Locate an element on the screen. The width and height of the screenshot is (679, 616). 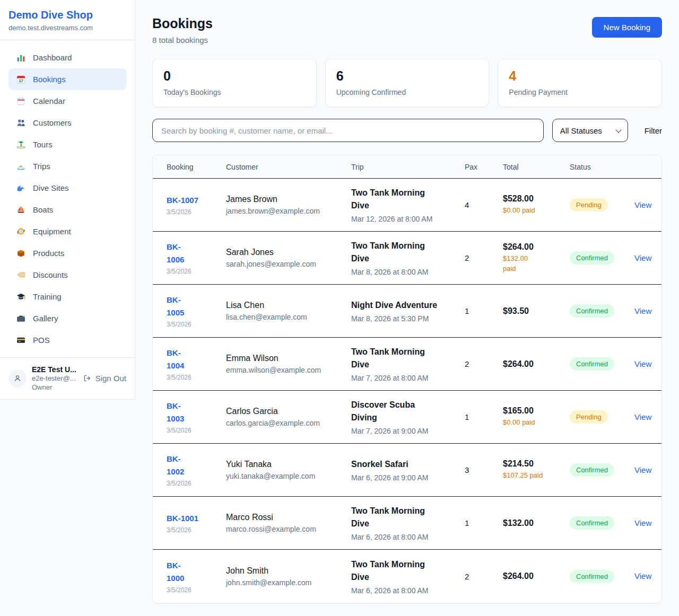
sidebar-item-dive-sites: Dive Sites is located at coordinates (67, 188).